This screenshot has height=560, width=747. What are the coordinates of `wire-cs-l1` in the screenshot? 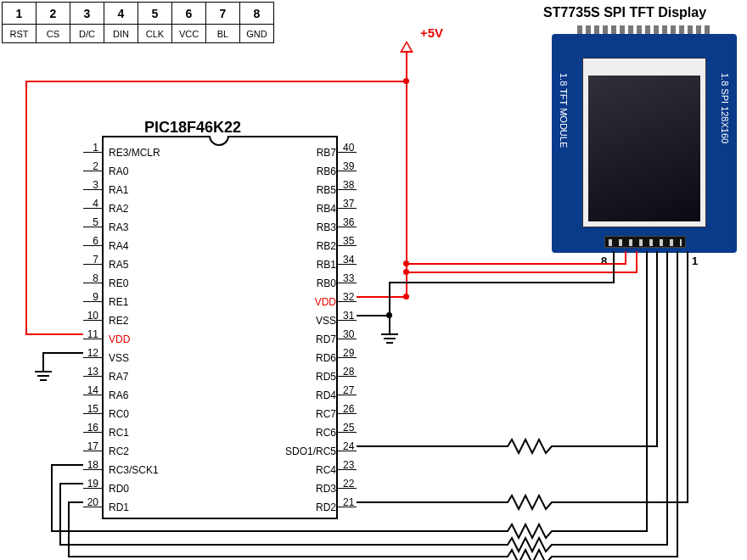 It's located at (76, 502).